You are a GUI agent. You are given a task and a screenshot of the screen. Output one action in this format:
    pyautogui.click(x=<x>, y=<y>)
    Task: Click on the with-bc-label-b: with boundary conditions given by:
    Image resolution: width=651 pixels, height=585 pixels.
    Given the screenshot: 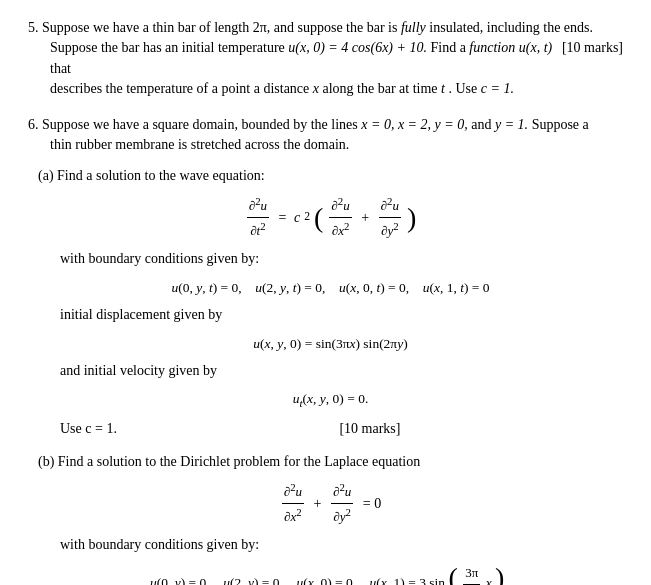 What is the action you would take?
    pyautogui.click(x=342, y=545)
    